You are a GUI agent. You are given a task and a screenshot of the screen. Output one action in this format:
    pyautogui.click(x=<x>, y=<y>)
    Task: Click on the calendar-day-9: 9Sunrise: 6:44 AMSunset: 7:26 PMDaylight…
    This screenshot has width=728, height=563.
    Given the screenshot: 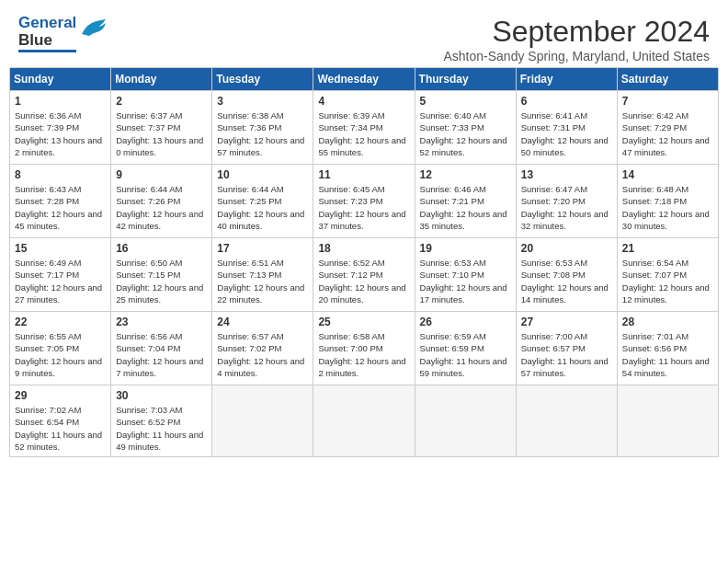 What is the action you would take?
    pyautogui.click(x=162, y=201)
    